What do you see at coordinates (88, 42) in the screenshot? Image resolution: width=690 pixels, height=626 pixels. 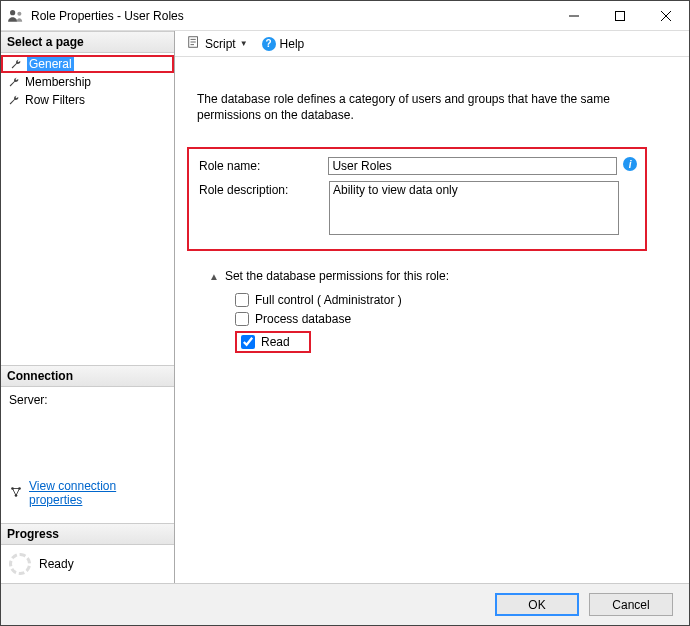 I see `select-page-header: Select a page` at bounding box center [88, 42].